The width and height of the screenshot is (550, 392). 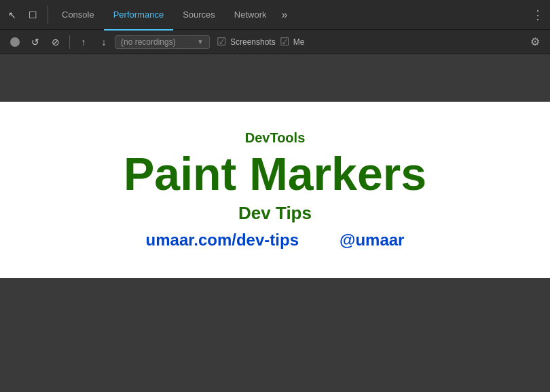 What do you see at coordinates (276, 138) in the screenshot?
I see `devtools-label: DevTools` at bounding box center [276, 138].